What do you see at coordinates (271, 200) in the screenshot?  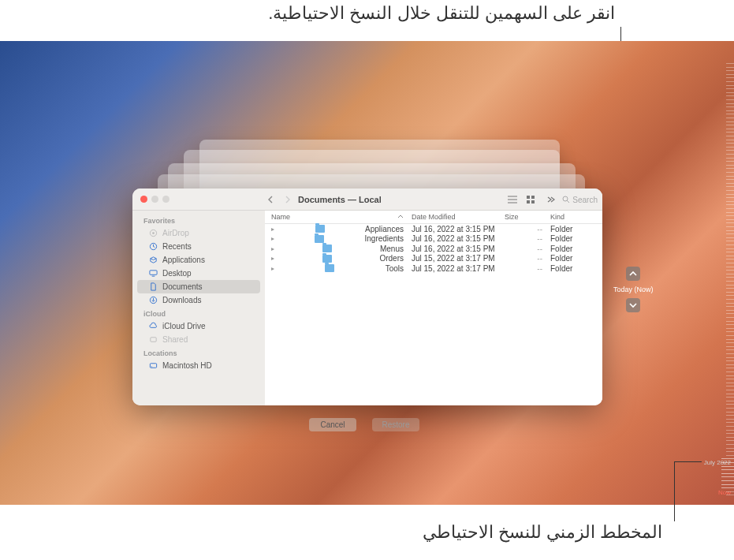 I see `back-button` at bounding box center [271, 200].